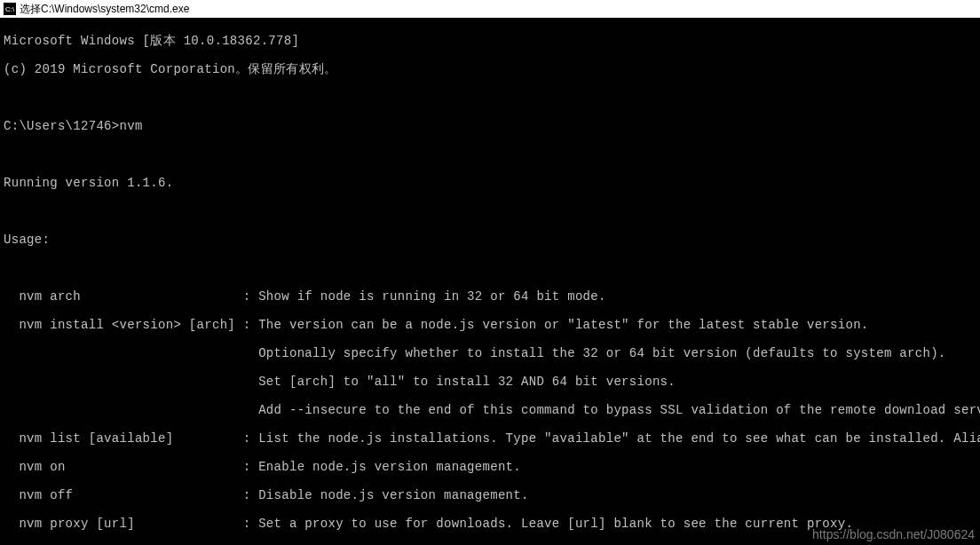 The image size is (980, 545). What do you see at coordinates (490, 382) in the screenshot?
I see `usage-line: Set [arch] to "all" to install 32 AND 64…` at bounding box center [490, 382].